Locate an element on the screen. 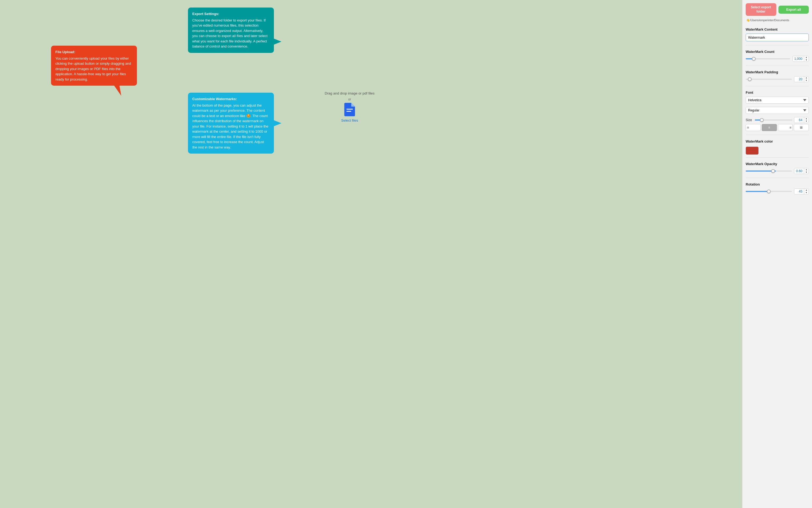 The width and height of the screenshot is (812, 508). tooltip-file-upload-body: You can conveniently upload your files b… is located at coordinates (94, 69).